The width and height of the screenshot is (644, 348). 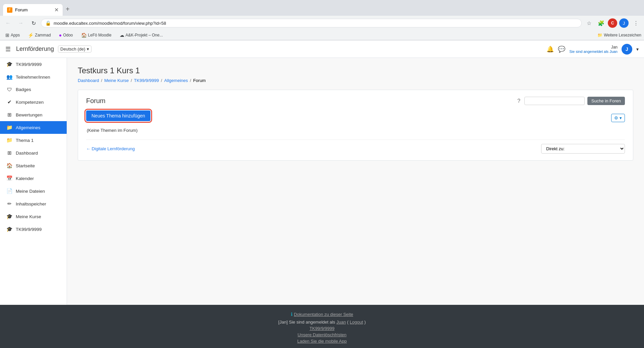 I want to click on sidebar-item-label: Startseite, so click(x=25, y=166).